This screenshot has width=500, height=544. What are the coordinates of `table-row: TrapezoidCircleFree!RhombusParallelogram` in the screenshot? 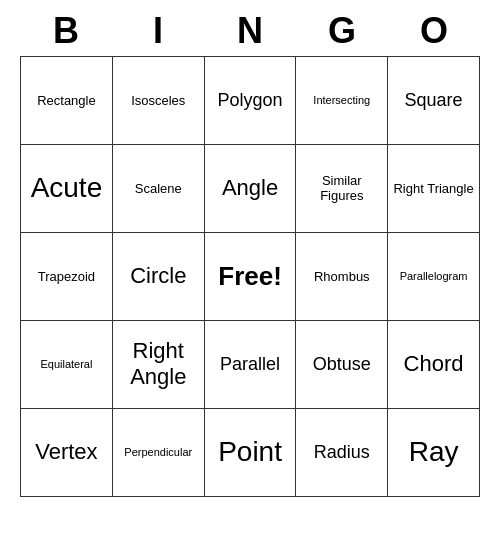 It's located at (250, 276).